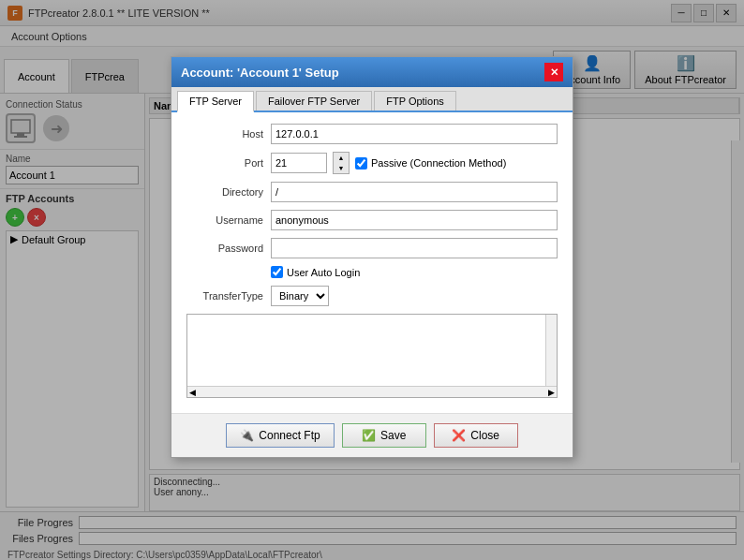 This screenshot has height=560, width=744. What do you see at coordinates (476, 435) in the screenshot?
I see `close-button: ❌ Close` at bounding box center [476, 435].